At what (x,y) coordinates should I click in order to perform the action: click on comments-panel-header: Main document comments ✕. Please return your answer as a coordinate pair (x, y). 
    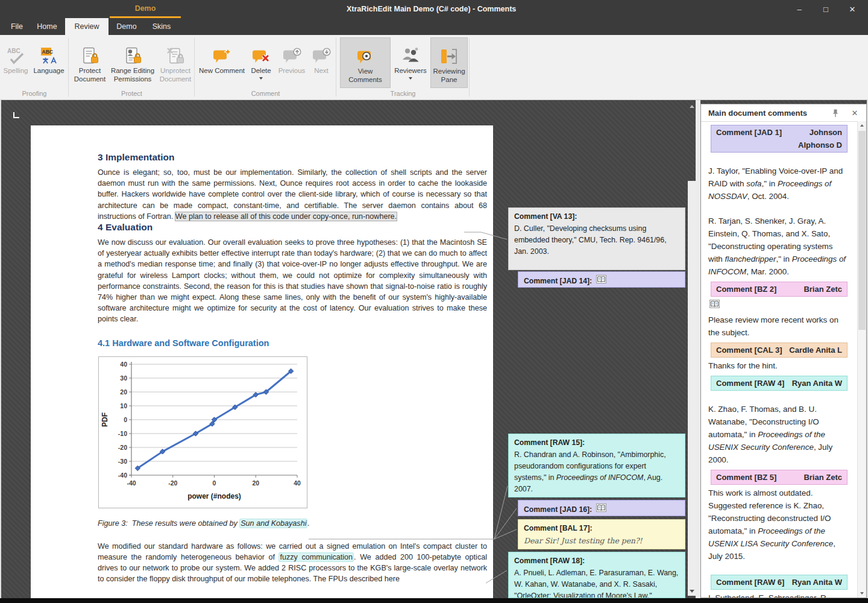
    Looking at the image, I should click on (784, 113).